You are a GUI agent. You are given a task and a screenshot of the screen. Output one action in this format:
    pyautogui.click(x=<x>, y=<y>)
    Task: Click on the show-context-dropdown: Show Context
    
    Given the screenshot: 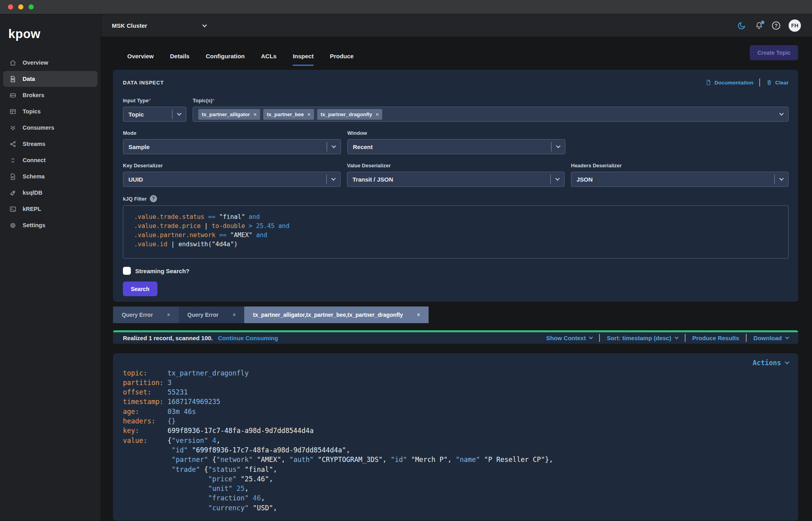 What is the action you would take?
    pyautogui.click(x=569, y=338)
    